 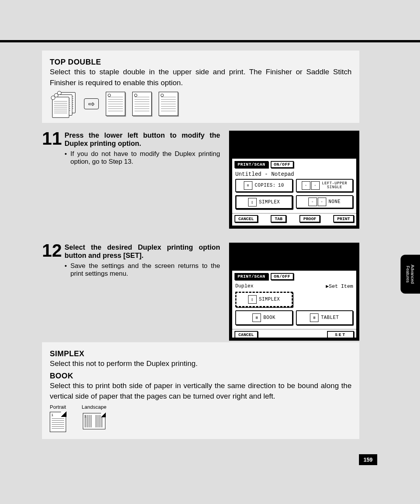 I want to click on book-label: BOOK, so click(x=269, y=318).